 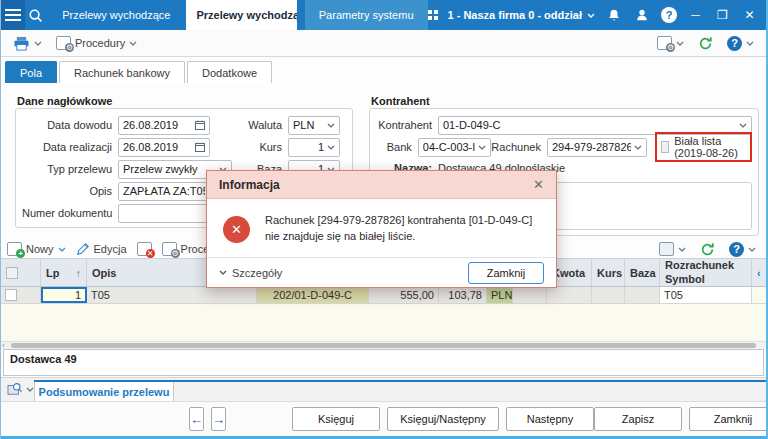 What do you see at coordinates (172, 295) in the screenshot?
I see `cell-opis: T05` at bounding box center [172, 295].